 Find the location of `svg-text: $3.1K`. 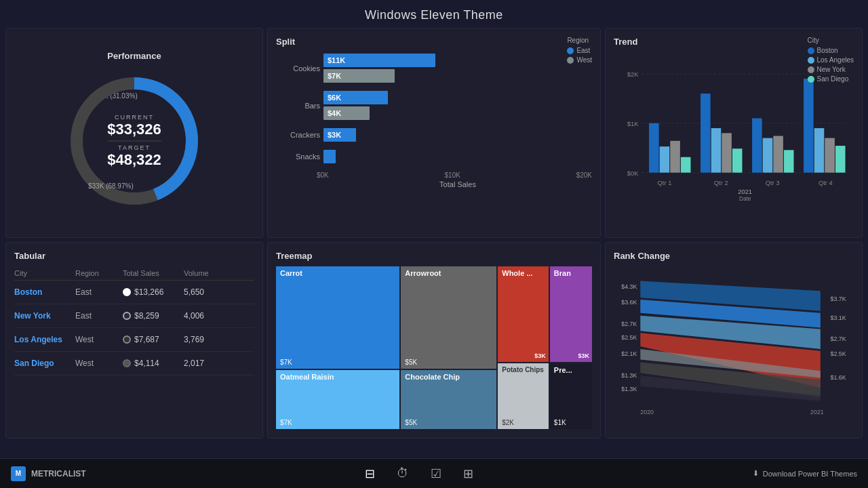

svg-text: $3.1K is located at coordinates (838, 318).